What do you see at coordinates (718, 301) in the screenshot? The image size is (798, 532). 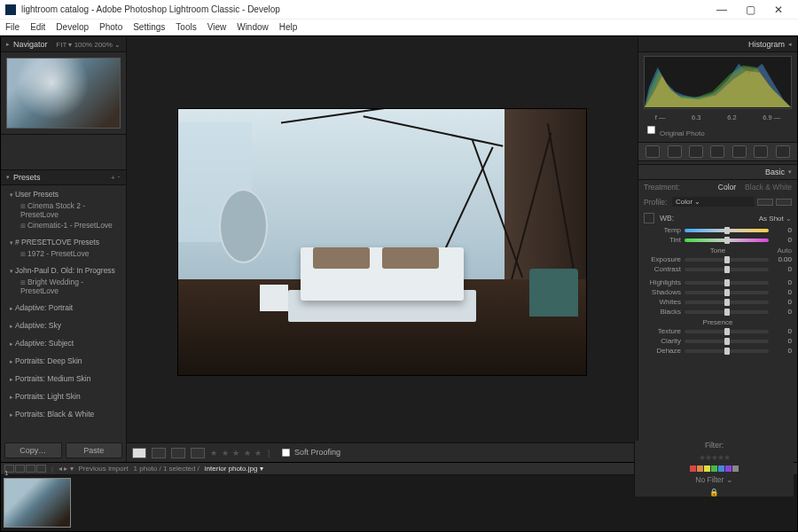 I see `slider-whites: Whites0` at bounding box center [718, 301].